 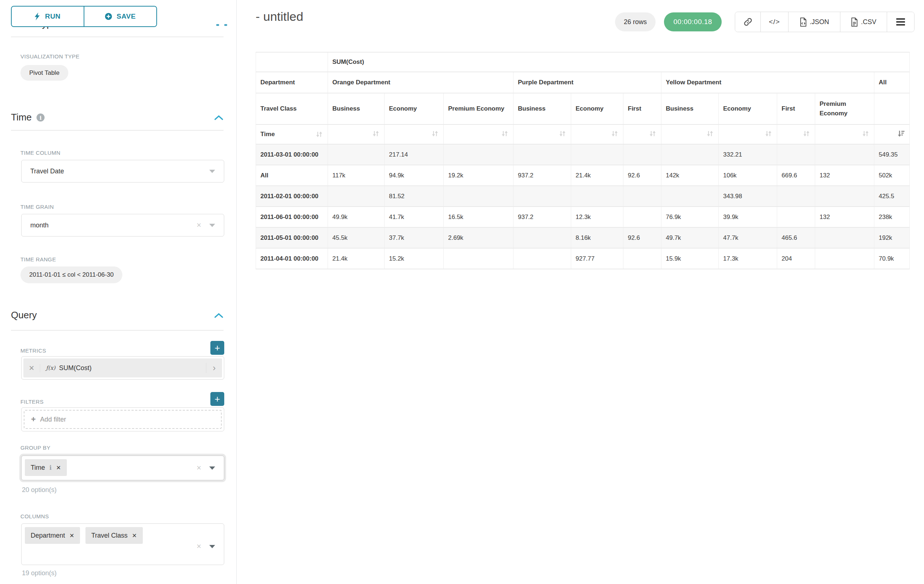 What do you see at coordinates (123, 419) in the screenshot?
I see `add-filter-dropzone: + Add filter` at bounding box center [123, 419].